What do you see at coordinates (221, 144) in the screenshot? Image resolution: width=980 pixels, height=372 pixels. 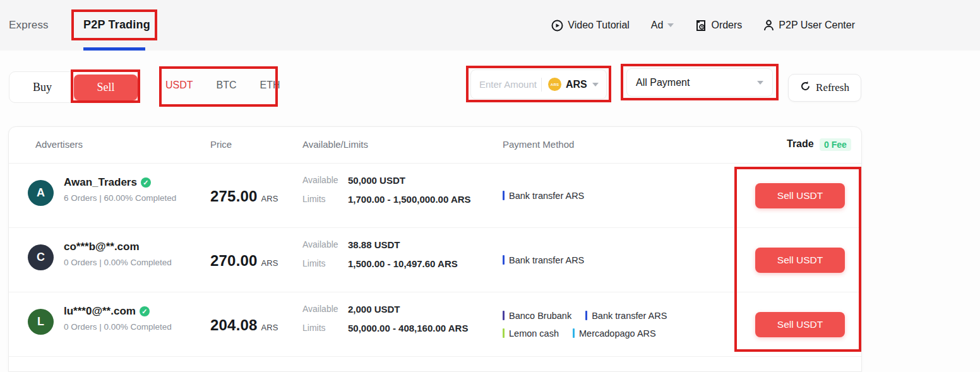 I see `col-header-price: Price` at bounding box center [221, 144].